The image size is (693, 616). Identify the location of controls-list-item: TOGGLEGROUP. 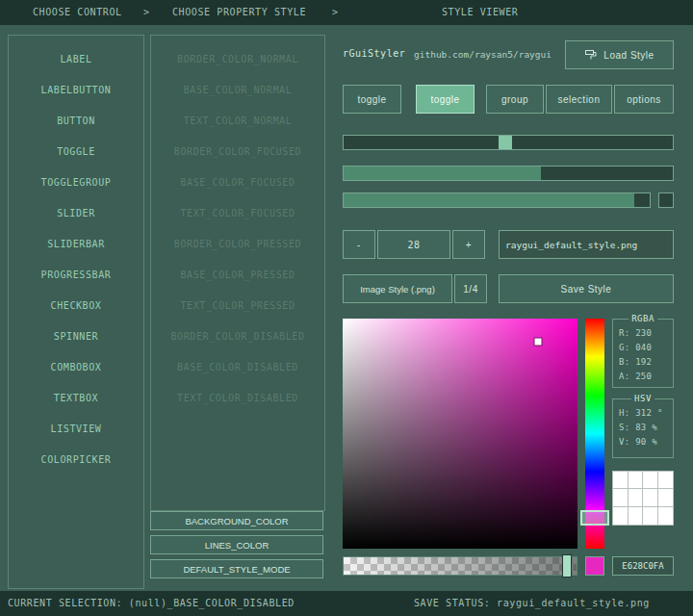
(76, 183).